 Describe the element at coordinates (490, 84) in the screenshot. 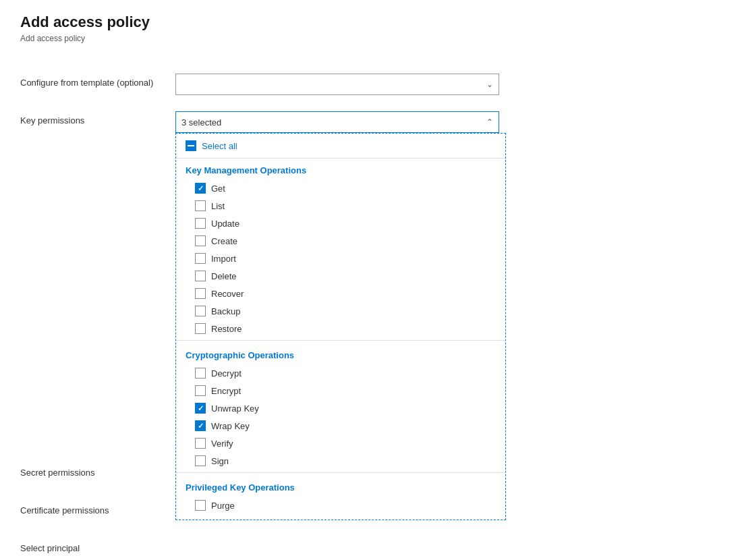

I see `chevron-down-icon: ⌄` at that location.